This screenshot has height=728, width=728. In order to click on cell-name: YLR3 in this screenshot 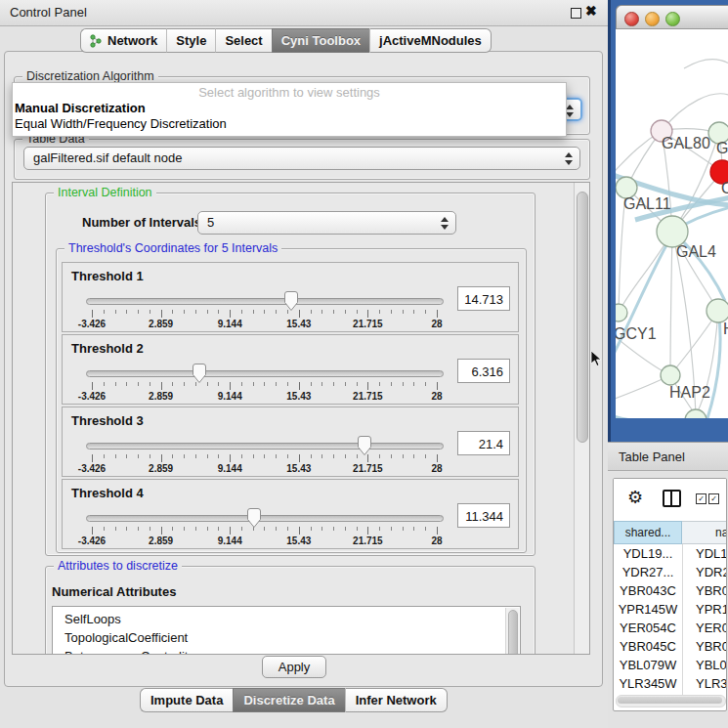, I will do `click(705, 684)`.